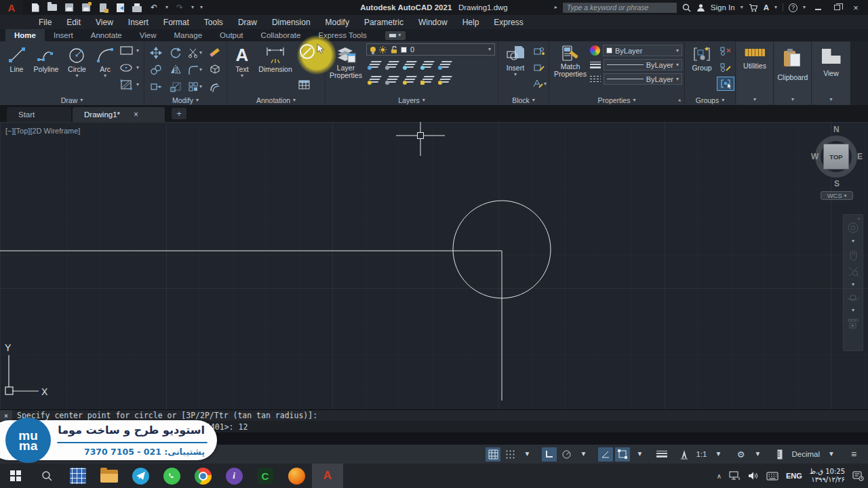 Image resolution: width=868 pixels, height=488 pixels. I want to click on navigation-bar: × ▾ ▾ ▾, so click(853, 283).